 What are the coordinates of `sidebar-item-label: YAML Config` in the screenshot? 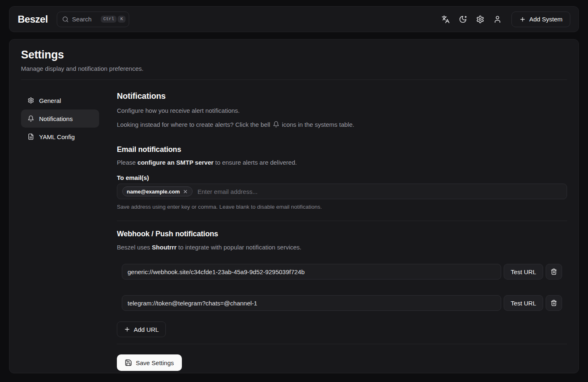 It's located at (57, 137).